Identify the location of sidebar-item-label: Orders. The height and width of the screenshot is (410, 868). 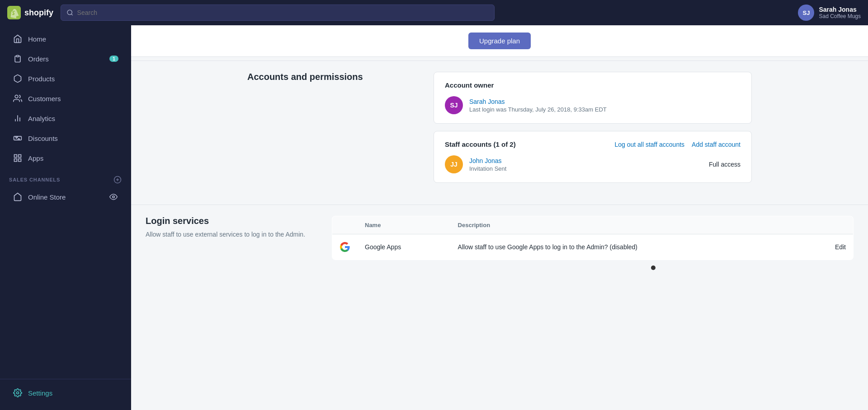
(38, 59).